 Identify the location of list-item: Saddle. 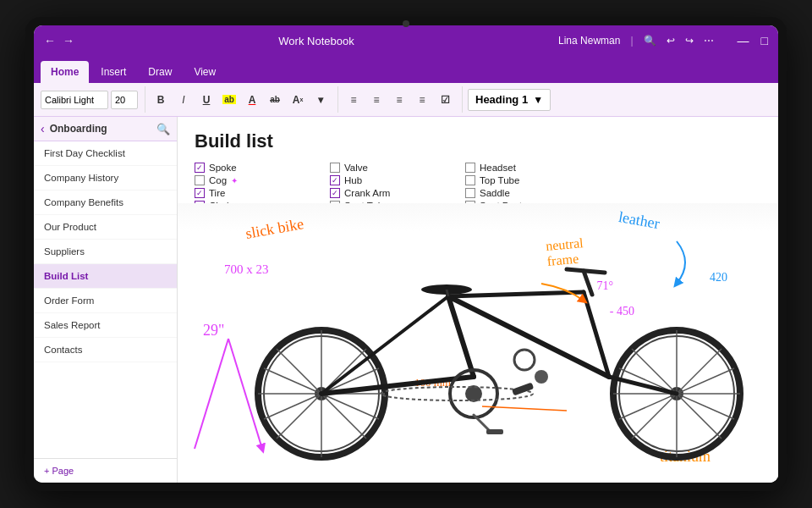
(541, 193).